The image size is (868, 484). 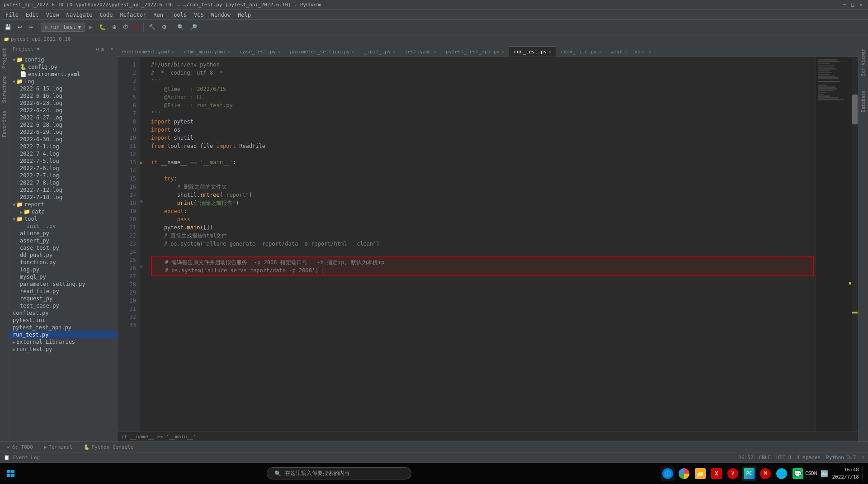 I want to click on sidebar-item-assert: assert_py, so click(x=63, y=241).